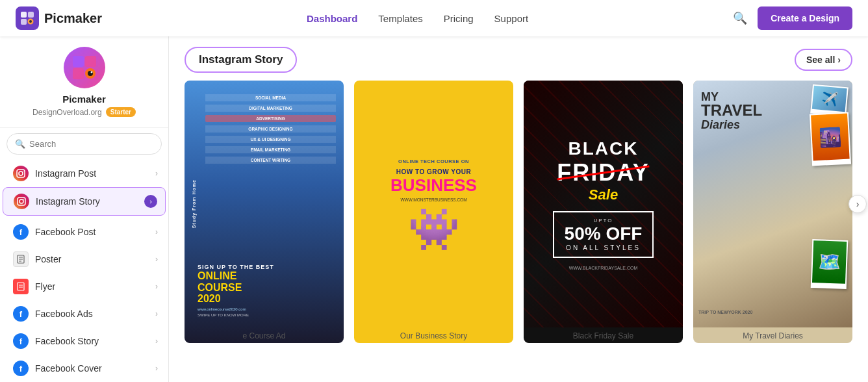 The height and width of the screenshot is (382, 868). Describe the element at coordinates (68, 112) in the screenshot. I see `sidebar-org-name: DesignOverload.org` at that location.